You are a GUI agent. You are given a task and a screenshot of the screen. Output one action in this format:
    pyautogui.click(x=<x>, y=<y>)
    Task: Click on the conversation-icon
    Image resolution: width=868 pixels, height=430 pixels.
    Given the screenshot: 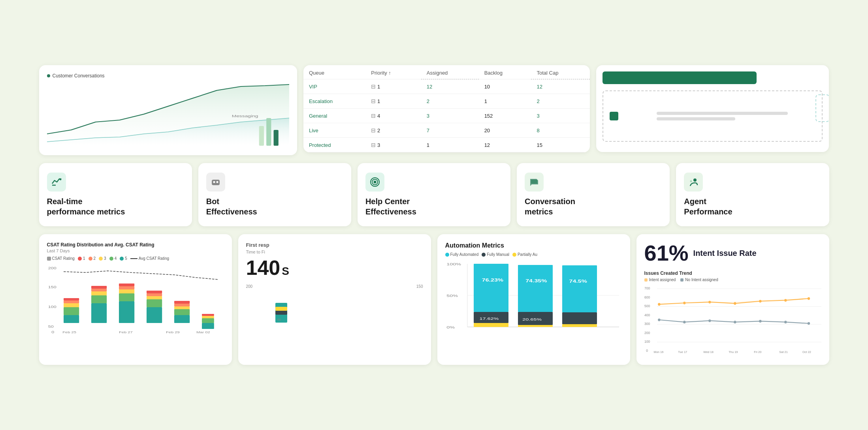 What is the action you would take?
    pyautogui.click(x=534, y=182)
    